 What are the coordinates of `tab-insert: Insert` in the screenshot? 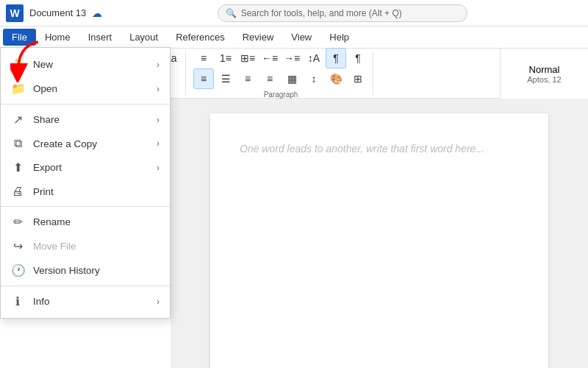 It's located at (100, 37).